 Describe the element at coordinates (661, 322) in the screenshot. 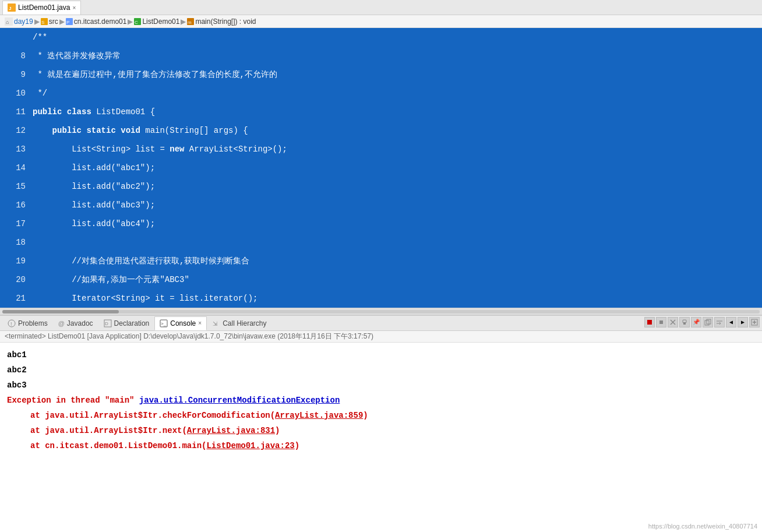

I see `stop-button` at that location.